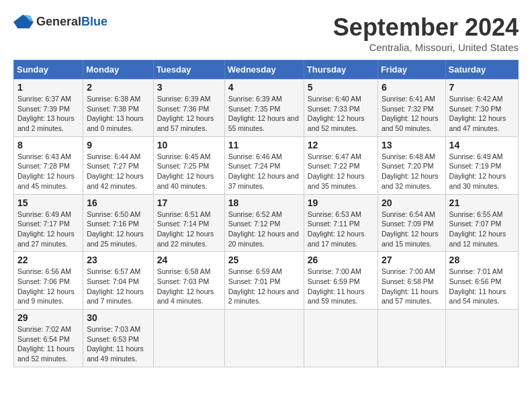  Describe the element at coordinates (408, 156) in the screenshot. I see `sunrise-label: Sunrise: 6:48 AM` at that location.